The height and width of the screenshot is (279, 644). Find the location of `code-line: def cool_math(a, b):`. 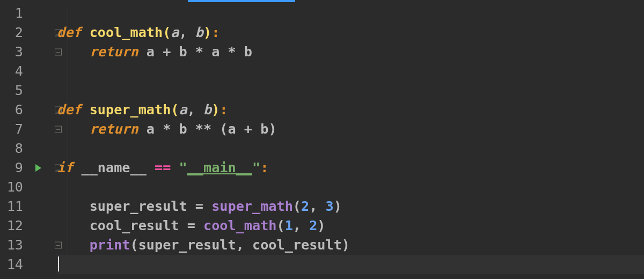

code-line: def cool_math(a, b): is located at coordinates (350, 33).